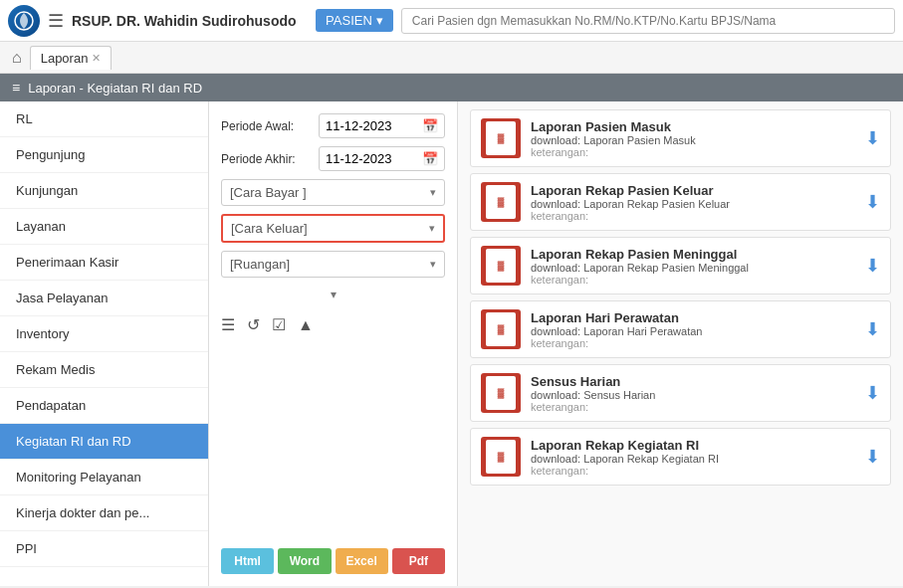 This screenshot has height=588, width=903. What do you see at coordinates (380, 20) in the screenshot?
I see `pasien-arrow-icon: ▾` at bounding box center [380, 20].